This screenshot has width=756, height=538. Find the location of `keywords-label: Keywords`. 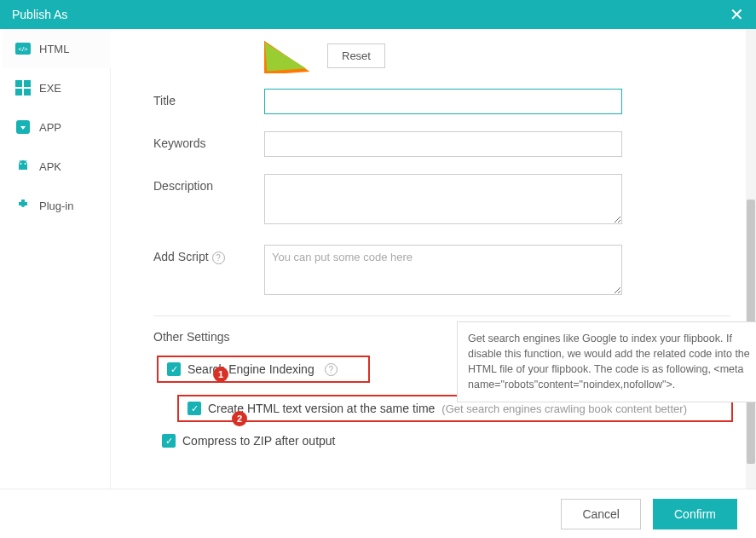

keywords-label: Keywords is located at coordinates (209, 141).